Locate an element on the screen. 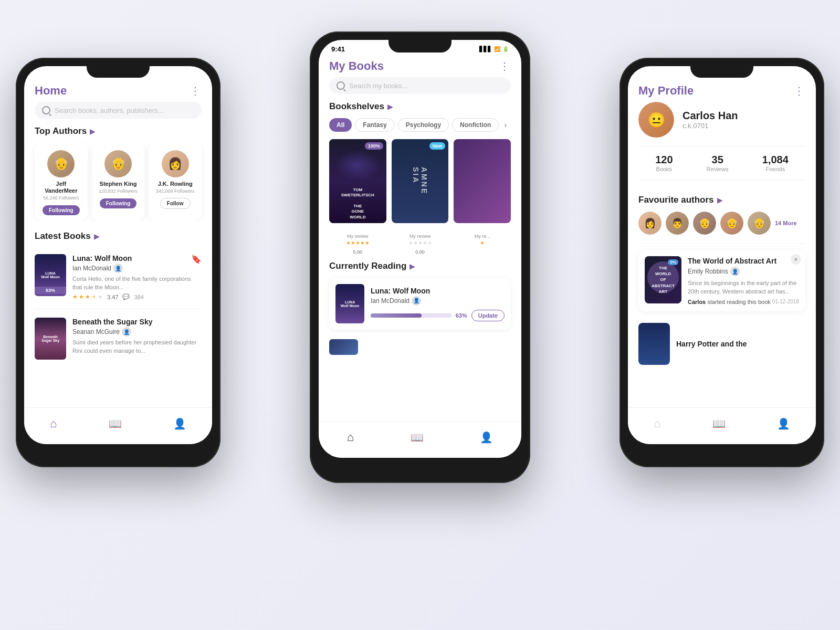  shelf-book-1: TOMSWETERLITSCHTHEGONEWORLD 100% is located at coordinates (358, 181).